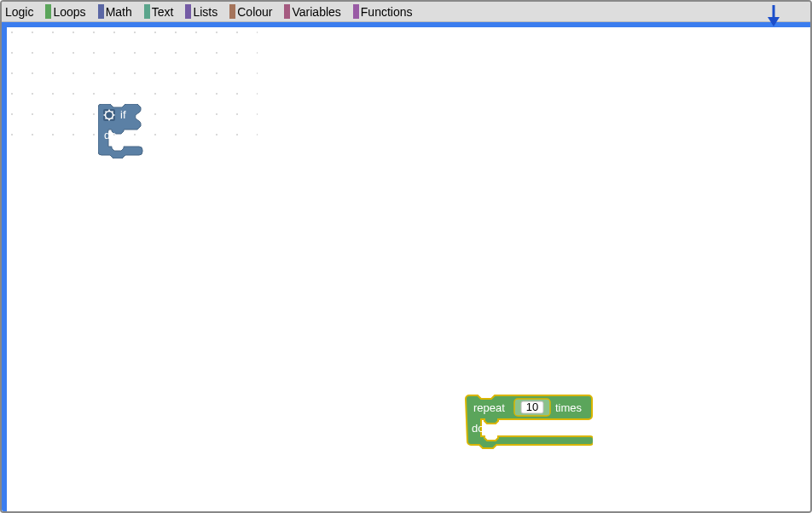  I want to click on repeat-label: repeat, so click(490, 407).